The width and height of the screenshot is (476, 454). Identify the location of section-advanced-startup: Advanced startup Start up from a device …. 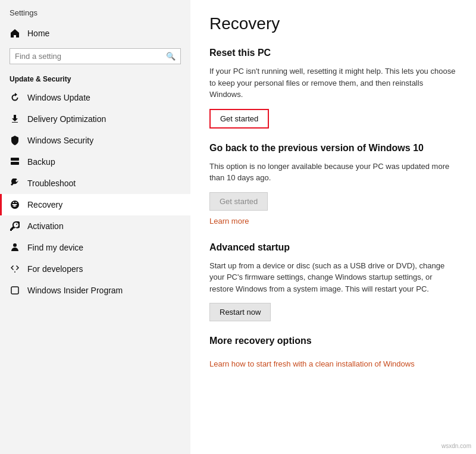
(333, 282).